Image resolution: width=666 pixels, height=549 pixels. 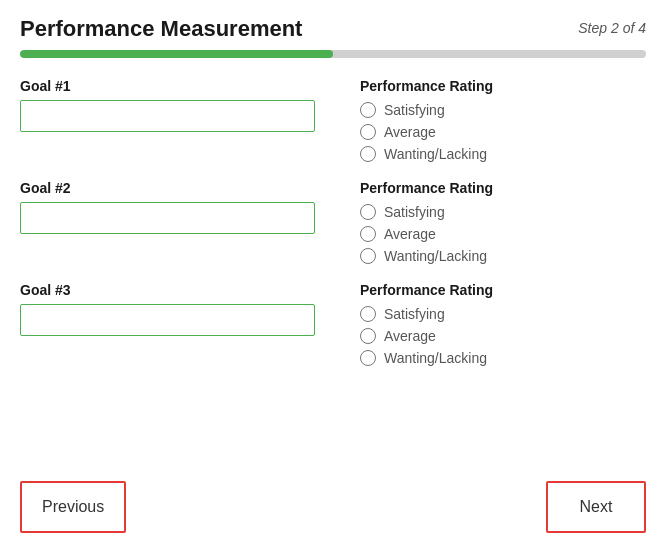 I want to click on next-button: Next, so click(x=596, y=507).